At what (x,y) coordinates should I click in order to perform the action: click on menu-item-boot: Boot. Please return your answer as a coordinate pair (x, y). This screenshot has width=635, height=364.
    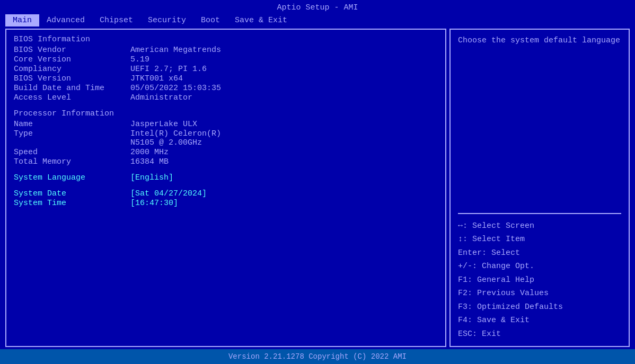
    Looking at the image, I should click on (210, 20).